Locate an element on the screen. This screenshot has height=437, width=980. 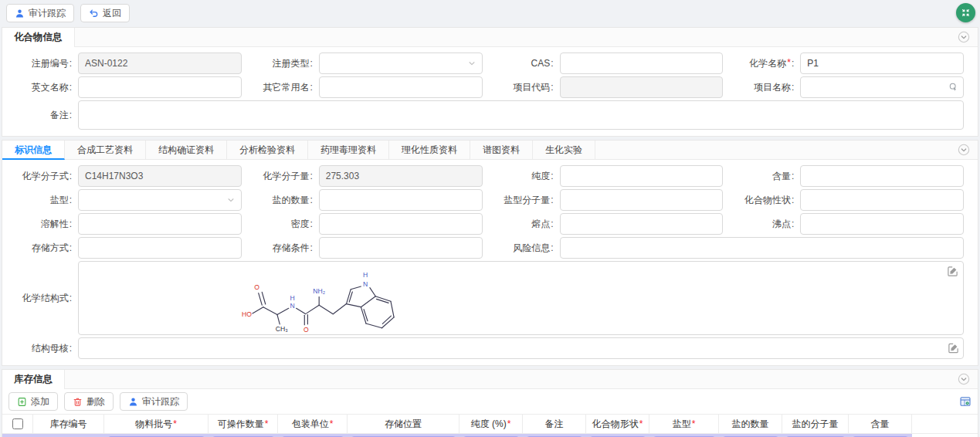
add-document-icon is located at coordinates (22, 401).